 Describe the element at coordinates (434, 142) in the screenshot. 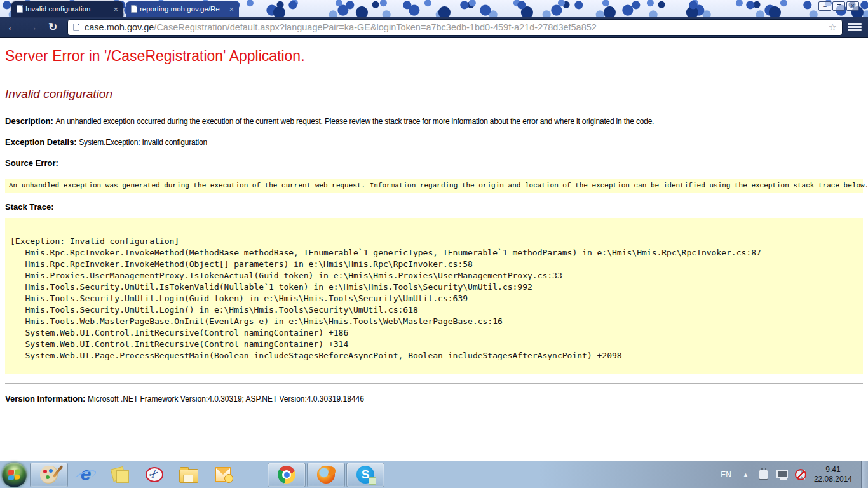

I see `exception-details-line: Exception Details: System.Exception: Inv…` at that location.